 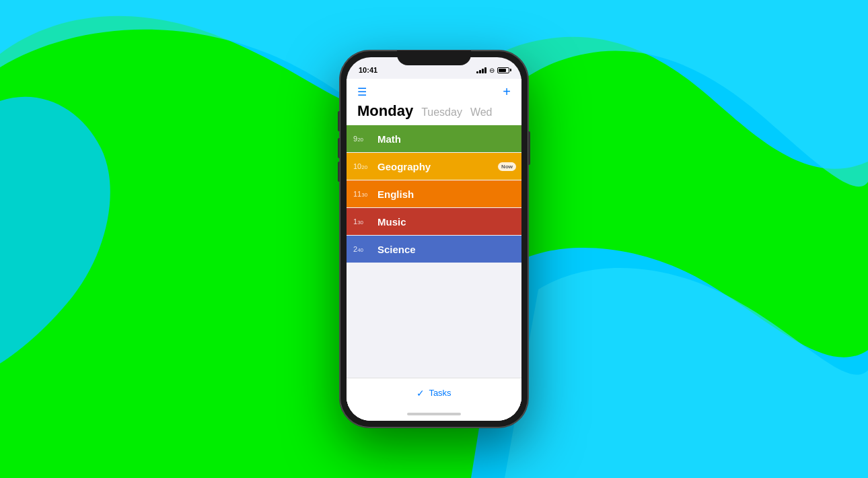 I want to click on subject-name: Geography, so click(x=404, y=167).